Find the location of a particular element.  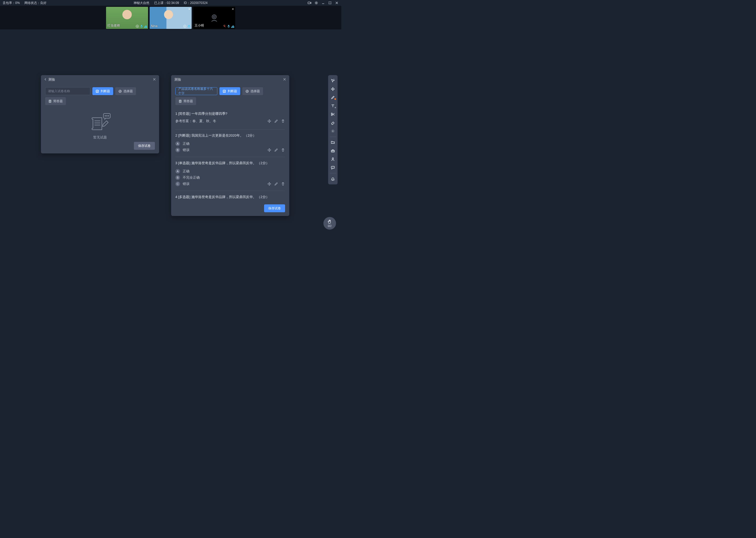

cursor-click-tool-icon is located at coordinates (333, 81).